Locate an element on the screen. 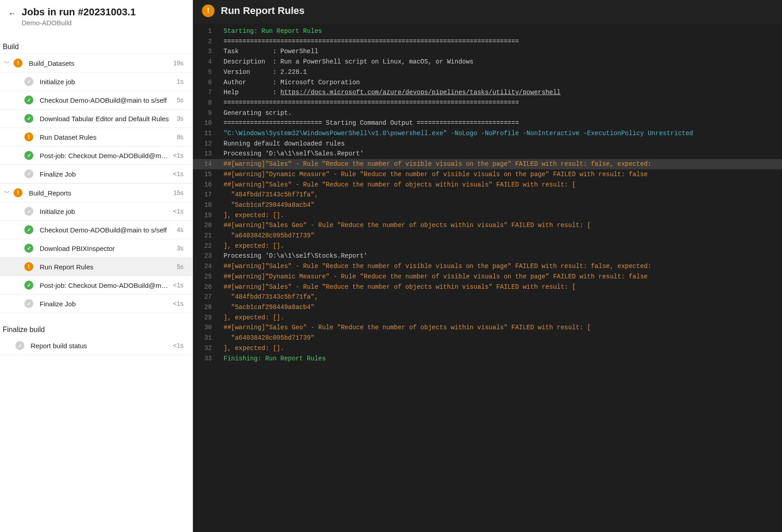 The width and height of the screenshot is (782, 532). line-number: 18 is located at coordinates (206, 205).